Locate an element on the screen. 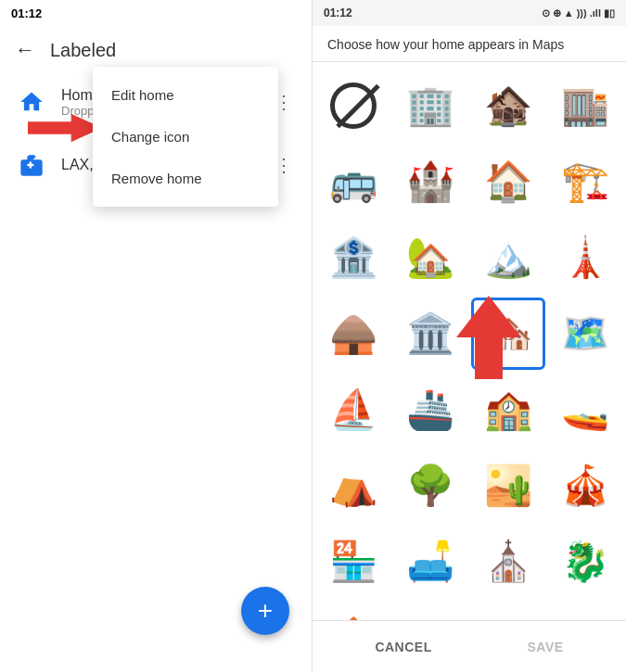 Image resolution: width=626 pixels, height=672 pixels. icon-purple-building: 🏛️ is located at coordinates (431, 334).